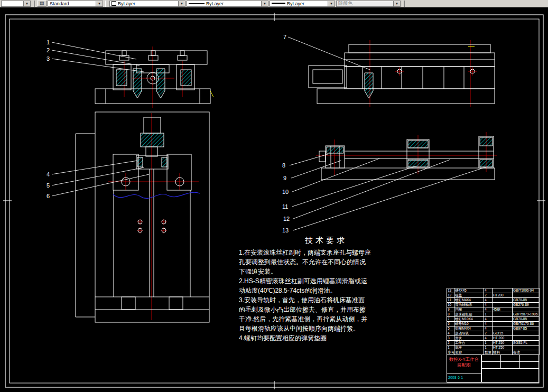 The width and height of the screenshot is (548, 392). Describe the element at coordinates (464, 365) in the screenshot. I see `drawing-title: 数控X-Y工作台 装配图` at that location.